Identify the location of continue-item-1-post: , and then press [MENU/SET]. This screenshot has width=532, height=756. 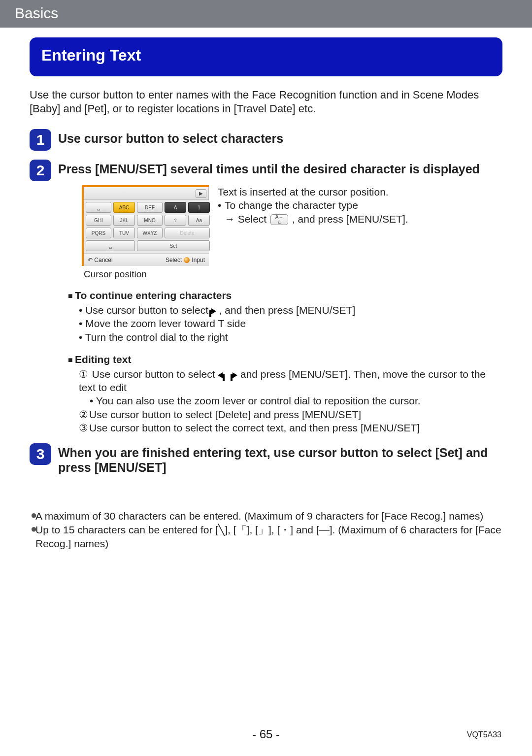
(288, 310).